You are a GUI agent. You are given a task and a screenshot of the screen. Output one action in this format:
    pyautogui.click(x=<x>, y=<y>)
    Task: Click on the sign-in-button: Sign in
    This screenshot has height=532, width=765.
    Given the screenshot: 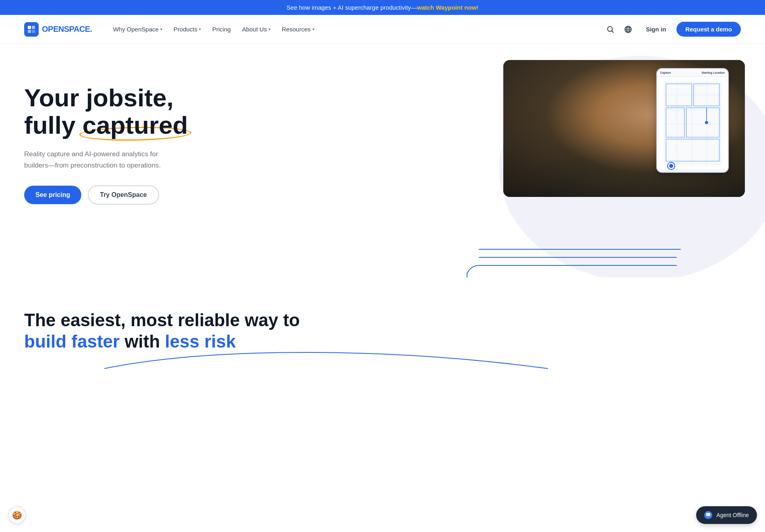 What is the action you would take?
    pyautogui.click(x=656, y=29)
    